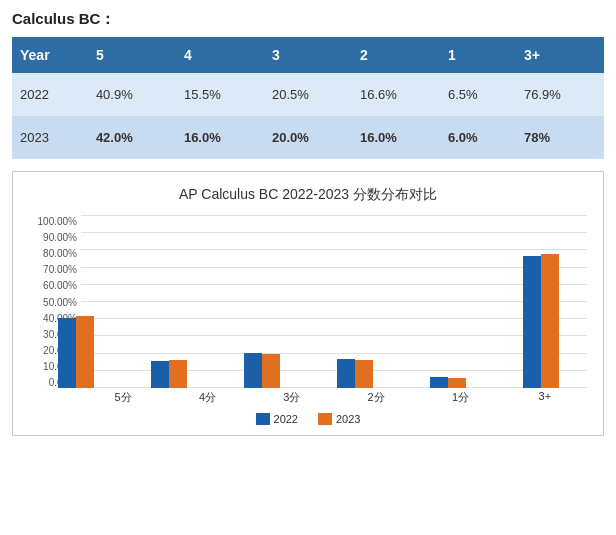 The width and height of the screenshot is (616, 535). Describe the element at coordinates (168, 302) in the screenshot. I see `bar-group-4分` at that location.